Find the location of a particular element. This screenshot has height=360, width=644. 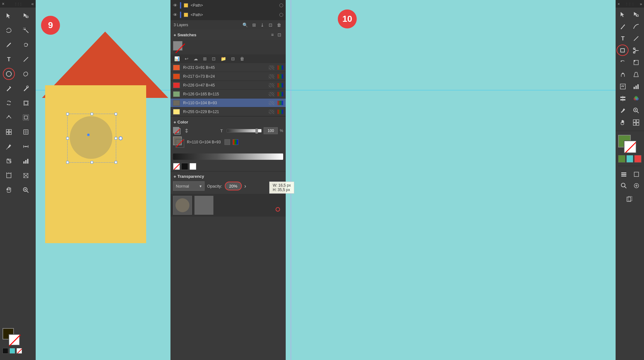

swatches-list-btn-2: ↩ is located at coordinates (187, 59).